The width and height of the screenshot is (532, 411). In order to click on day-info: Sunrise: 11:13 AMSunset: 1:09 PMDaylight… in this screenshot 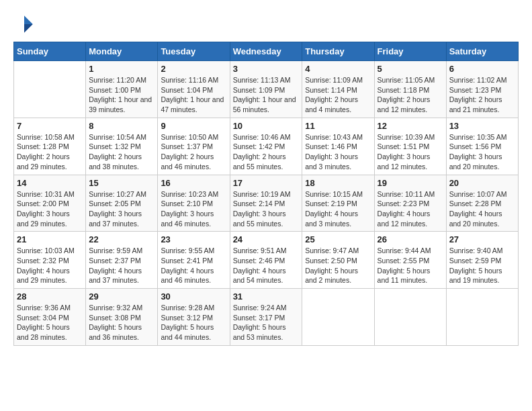, I will do `click(266, 95)`.